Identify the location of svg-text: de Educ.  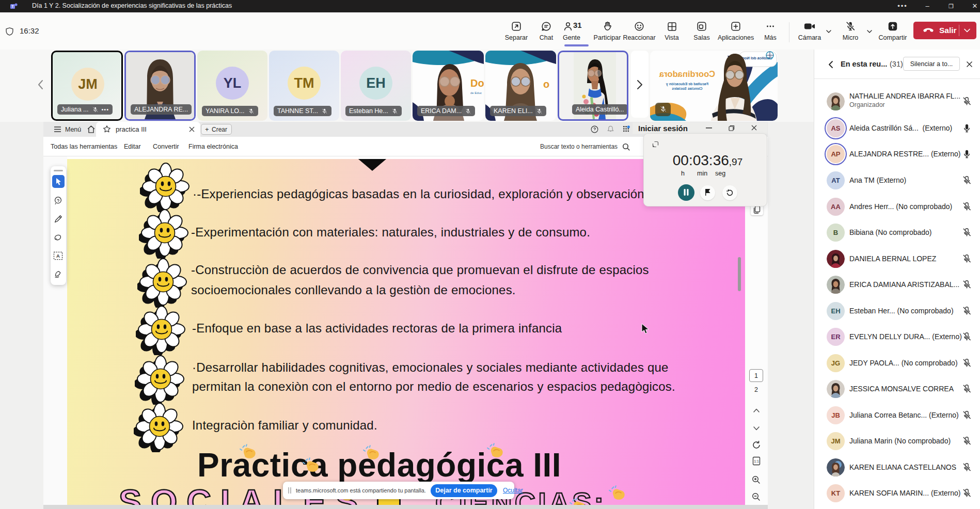
(476, 93).